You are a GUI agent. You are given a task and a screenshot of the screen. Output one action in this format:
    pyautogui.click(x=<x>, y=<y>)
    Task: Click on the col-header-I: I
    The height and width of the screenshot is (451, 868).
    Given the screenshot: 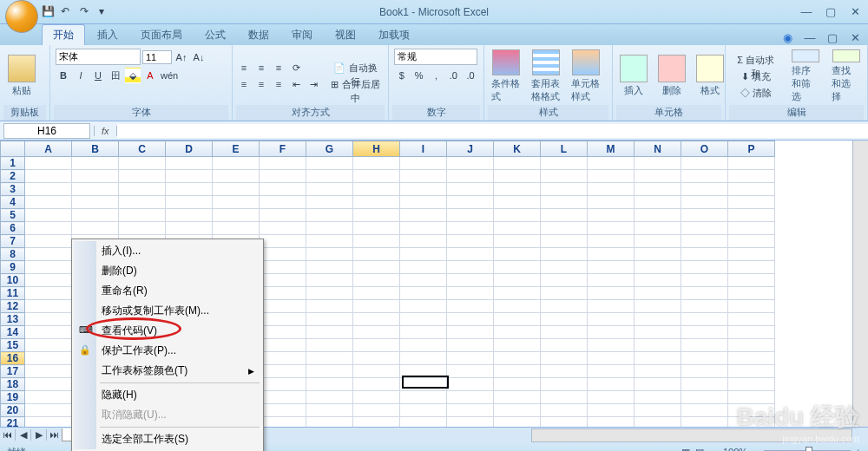 What is the action you would take?
    pyautogui.click(x=424, y=149)
    